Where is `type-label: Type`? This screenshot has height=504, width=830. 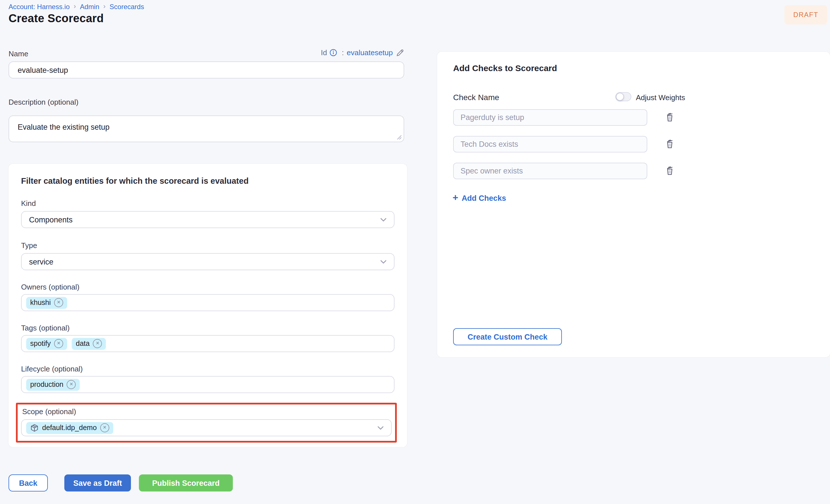
type-label: Type is located at coordinates (29, 245).